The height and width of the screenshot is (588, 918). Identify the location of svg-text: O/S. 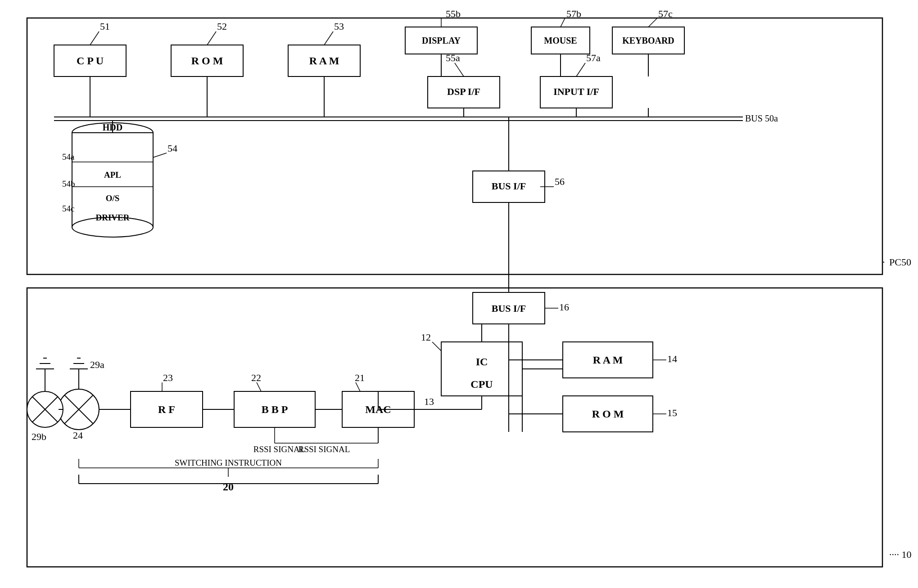
(113, 198).